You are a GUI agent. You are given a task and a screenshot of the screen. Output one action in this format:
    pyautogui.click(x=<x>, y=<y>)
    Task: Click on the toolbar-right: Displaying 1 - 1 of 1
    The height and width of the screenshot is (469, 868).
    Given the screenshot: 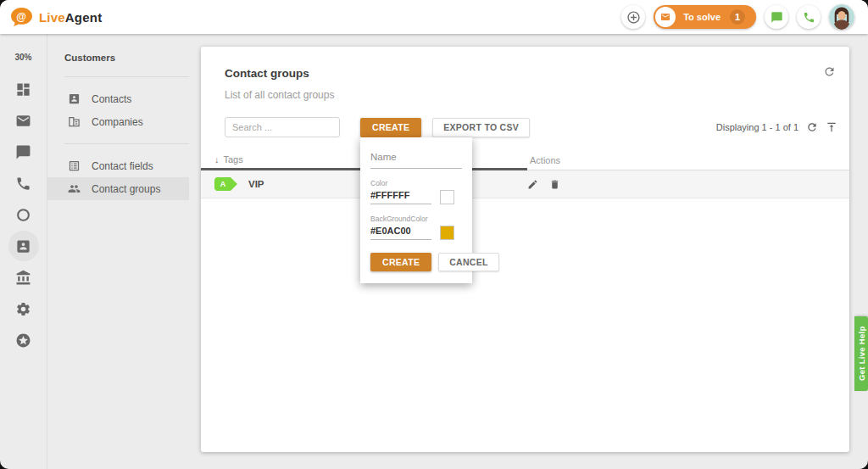 What is the action you would take?
    pyautogui.click(x=776, y=127)
    